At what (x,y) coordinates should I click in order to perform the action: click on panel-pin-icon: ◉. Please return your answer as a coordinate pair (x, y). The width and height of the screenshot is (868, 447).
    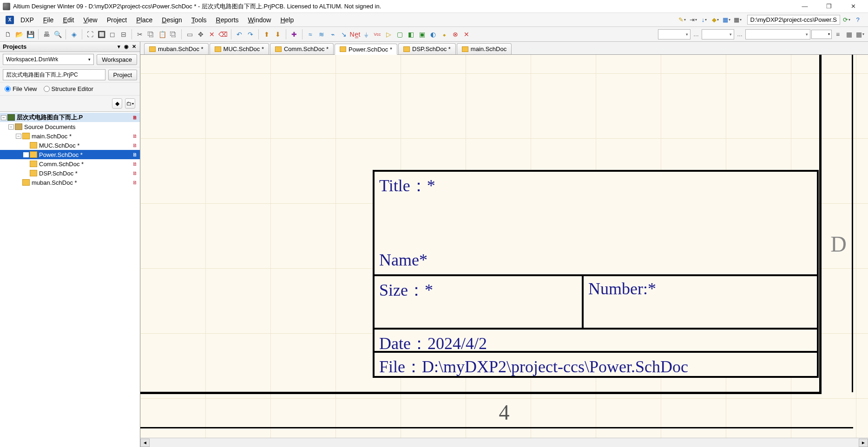
    Looking at the image, I should click on (126, 47).